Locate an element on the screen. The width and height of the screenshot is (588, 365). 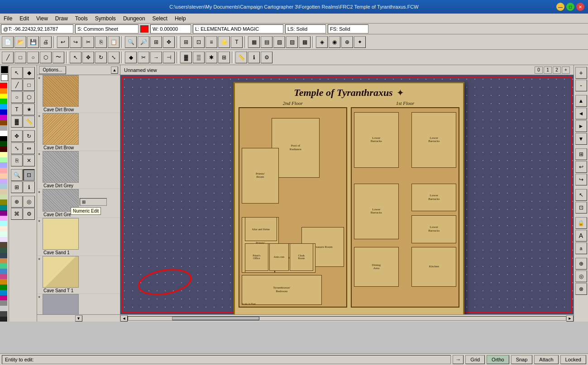
draw-curve-btn: 〜 is located at coordinates (58, 57).